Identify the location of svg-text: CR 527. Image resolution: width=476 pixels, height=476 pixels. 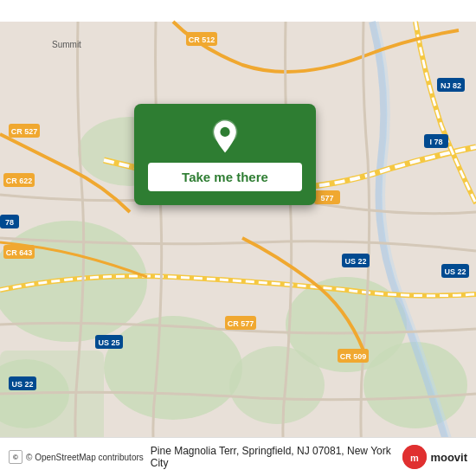
(24, 132).